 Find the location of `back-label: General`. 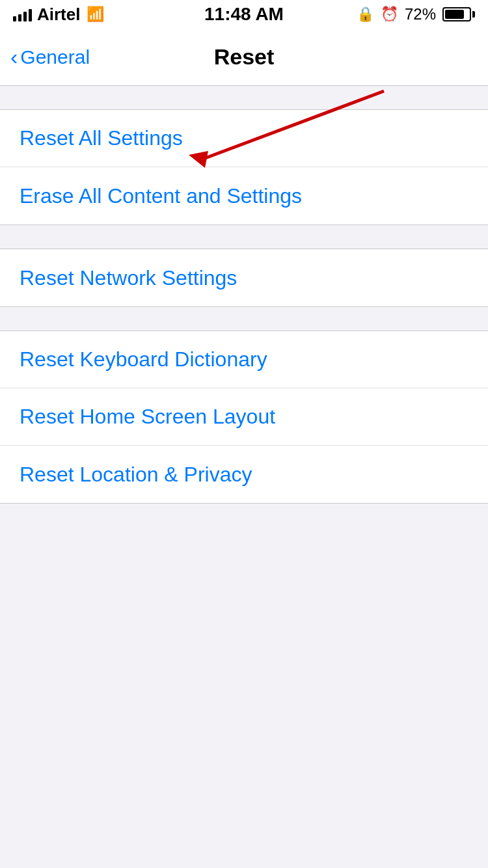

back-label: General is located at coordinates (55, 57).